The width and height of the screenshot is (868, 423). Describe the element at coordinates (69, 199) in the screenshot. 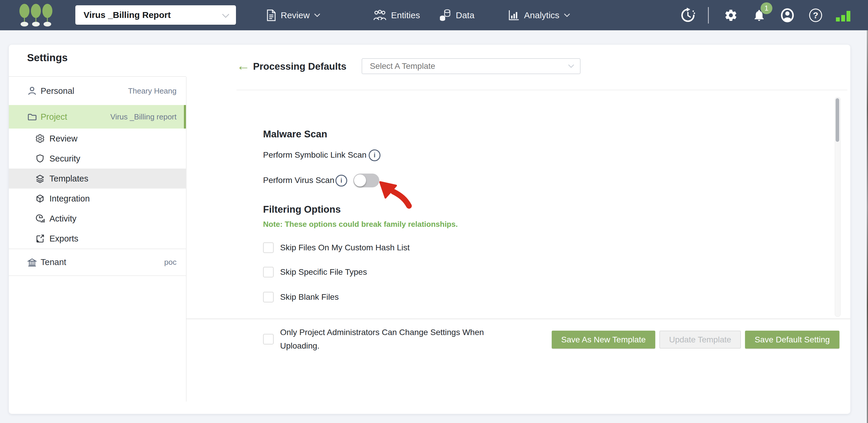

I see `sidebar-item-label: Integration` at that location.